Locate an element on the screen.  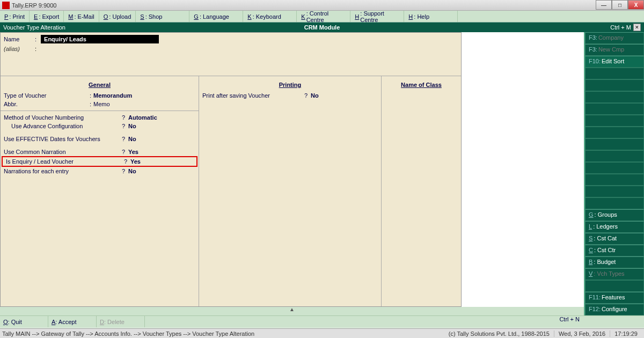
features-button: F11:Features is located at coordinates (614, 298).